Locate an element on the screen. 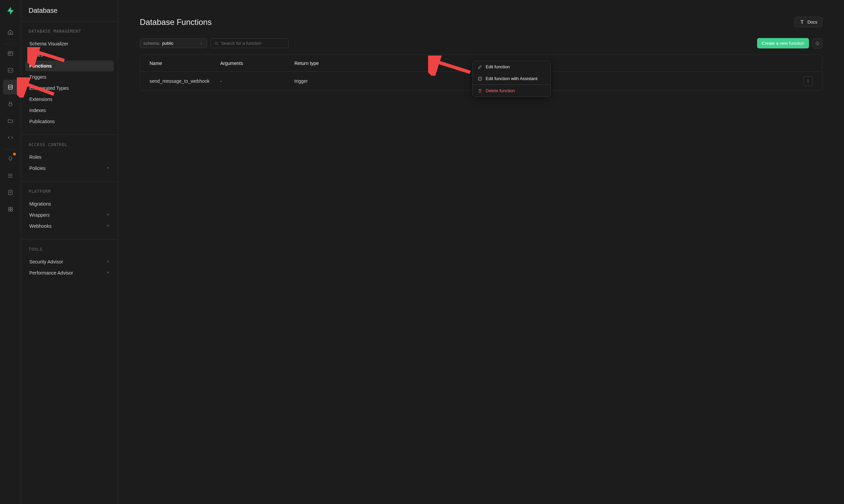  nav-enumerated-types: Enumerated Types is located at coordinates (69, 88).